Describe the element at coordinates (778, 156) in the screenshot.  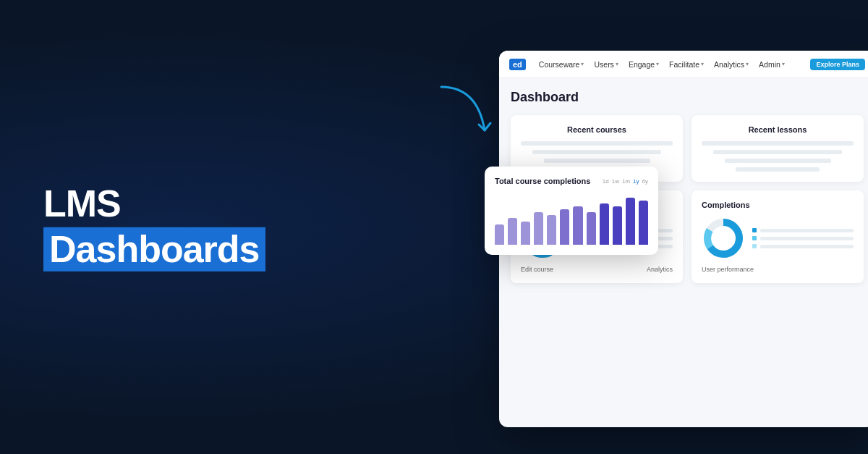
I see `recent-lessons-lines` at that location.